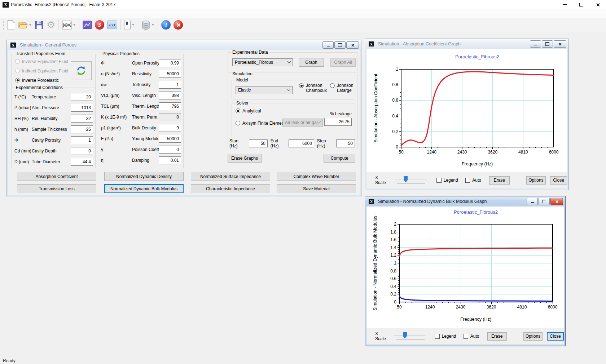 This screenshot has width=606, height=364. What do you see at coordinates (411, 179) in the screenshot?
I see `slider-track` at bounding box center [411, 179].